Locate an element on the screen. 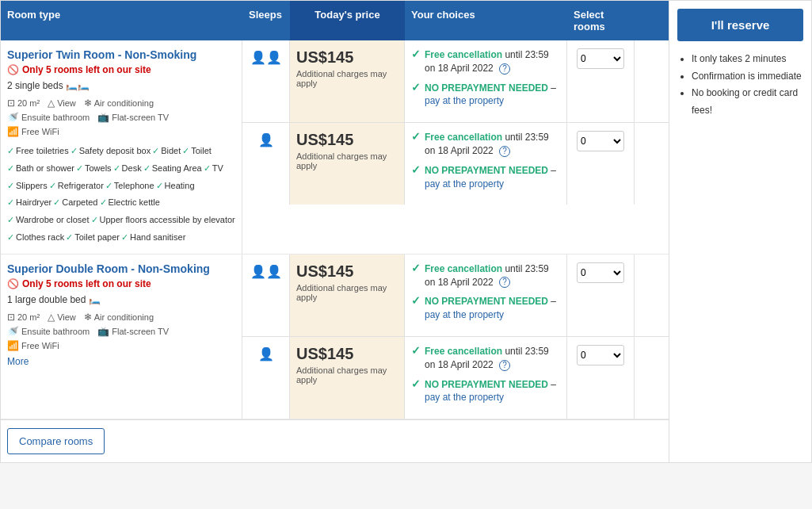  benefits-list: It only takes 2 minutes Confirmation is … is located at coordinates (740, 85).